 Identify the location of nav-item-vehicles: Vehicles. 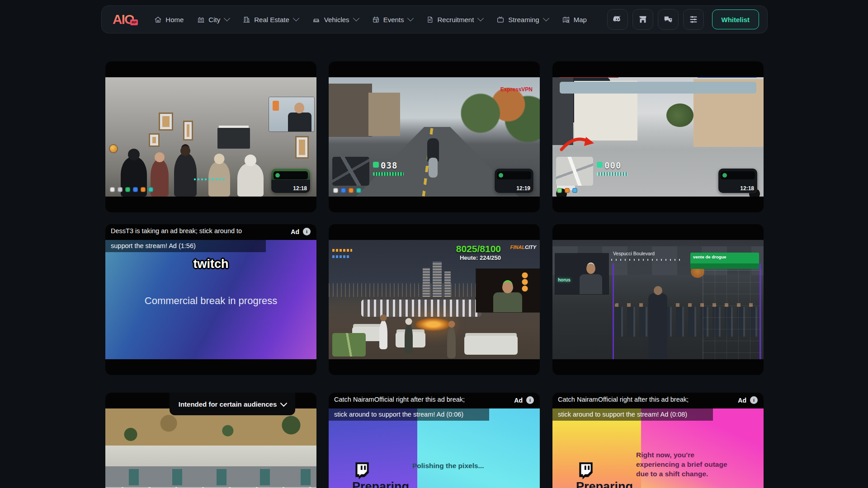
(335, 20).